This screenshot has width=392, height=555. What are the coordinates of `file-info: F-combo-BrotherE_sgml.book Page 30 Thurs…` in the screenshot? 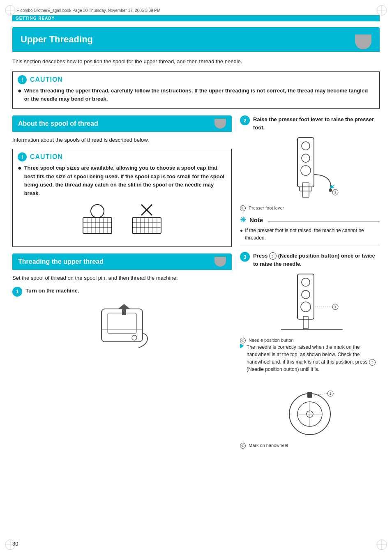 It's located at (196, 11).